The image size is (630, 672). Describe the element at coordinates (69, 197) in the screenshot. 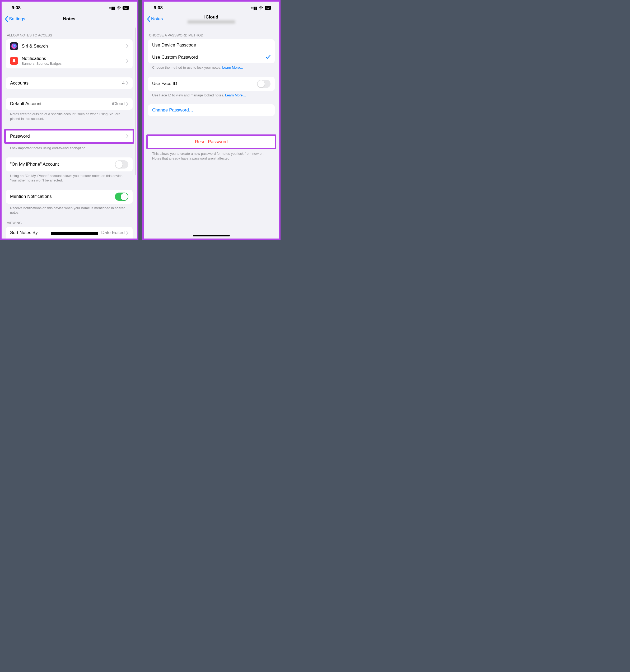

I see `group-mention: Mention Notifications` at that location.